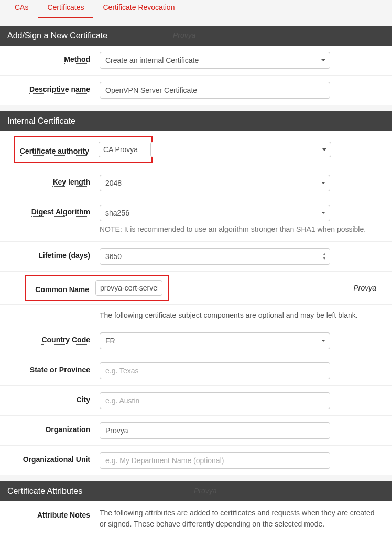 This screenshot has height=537, width=392. I want to click on input-city, so click(215, 401).